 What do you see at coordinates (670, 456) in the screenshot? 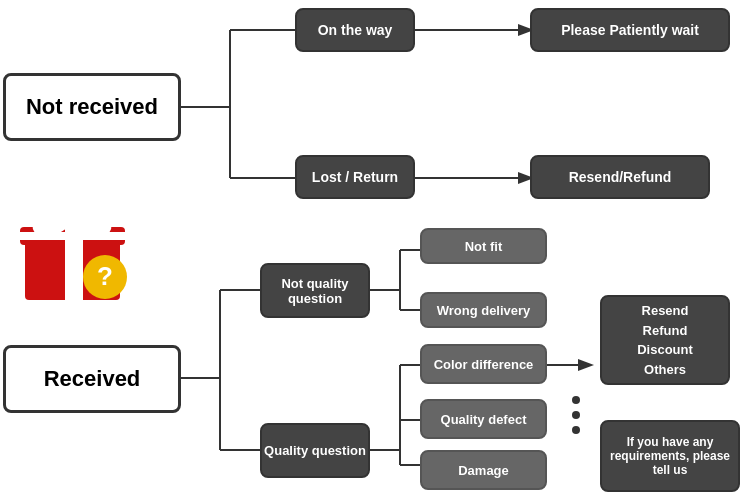
I see `requirements-node: If you have any requirements, please tel…` at bounding box center [670, 456].